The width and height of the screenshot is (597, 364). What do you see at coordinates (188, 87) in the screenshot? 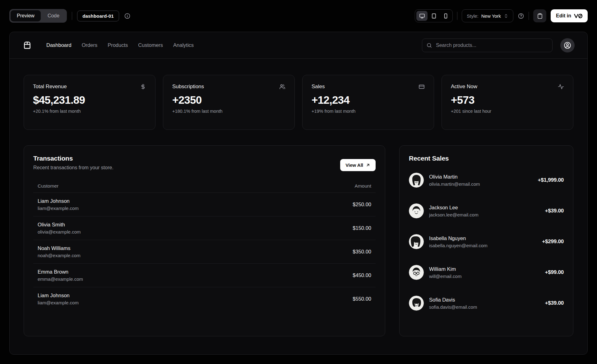
I see `stat-title: Subscriptions` at bounding box center [188, 87].